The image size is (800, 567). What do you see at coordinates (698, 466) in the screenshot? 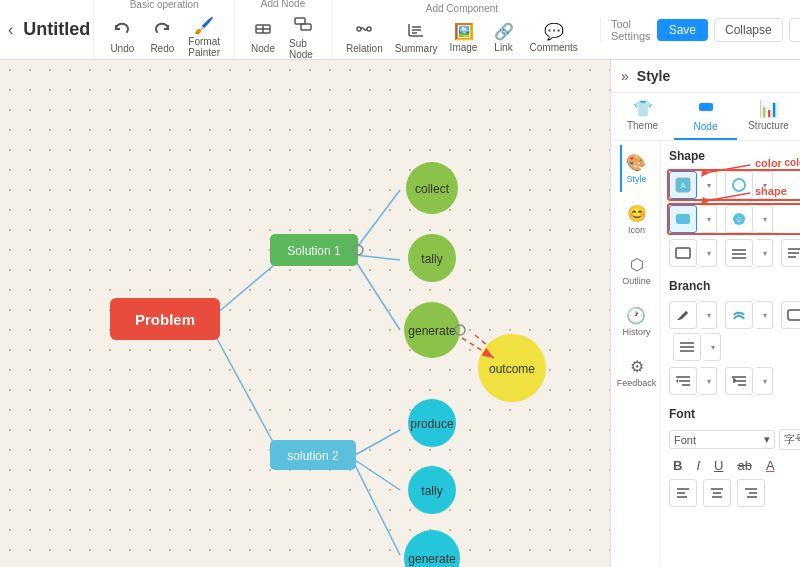
I see `italic-button: I` at bounding box center [698, 466].